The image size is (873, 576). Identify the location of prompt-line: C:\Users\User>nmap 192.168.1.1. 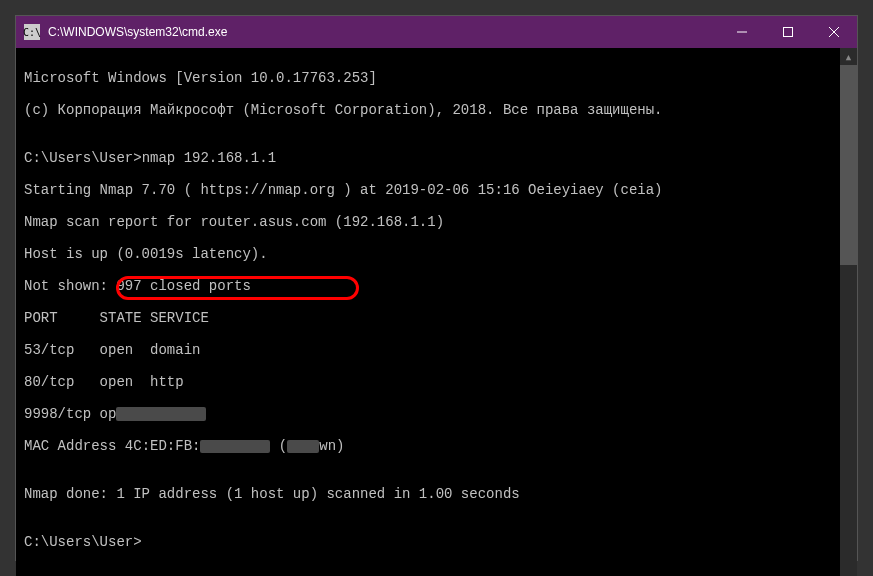
(428, 158).